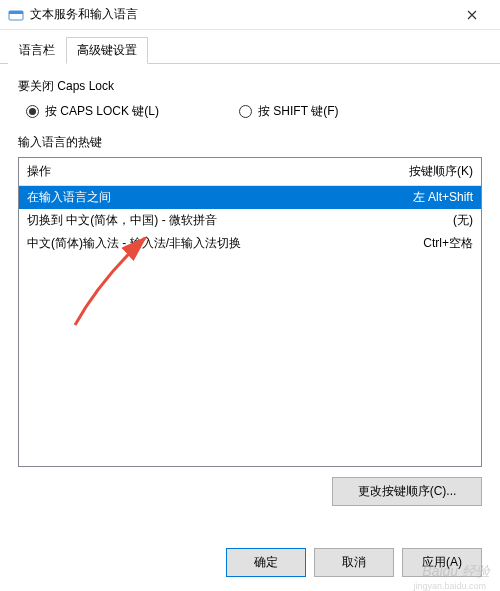 This screenshot has width=500, height=591. Describe the element at coordinates (421, 172) in the screenshot. I see `col-sequence: 按键顺序(K)` at that location.